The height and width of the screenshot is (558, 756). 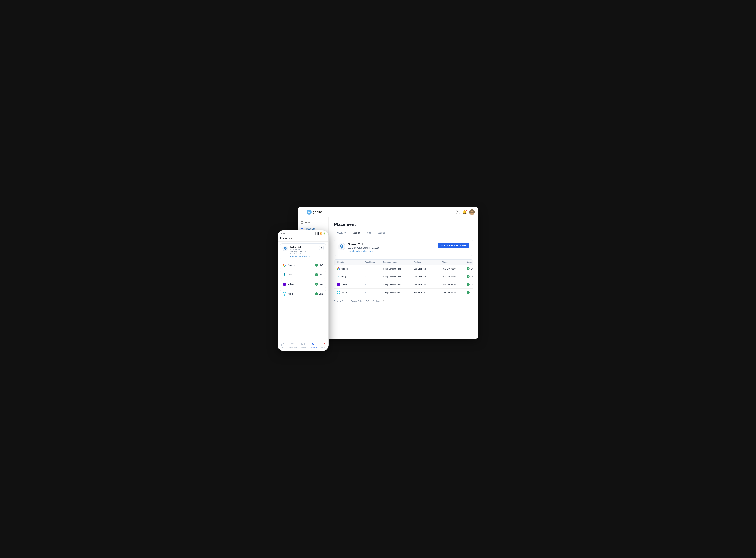 I want to click on mobile-status-bar: 9:41 ▐▐▐ 📶 🔋, so click(x=303, y=233).